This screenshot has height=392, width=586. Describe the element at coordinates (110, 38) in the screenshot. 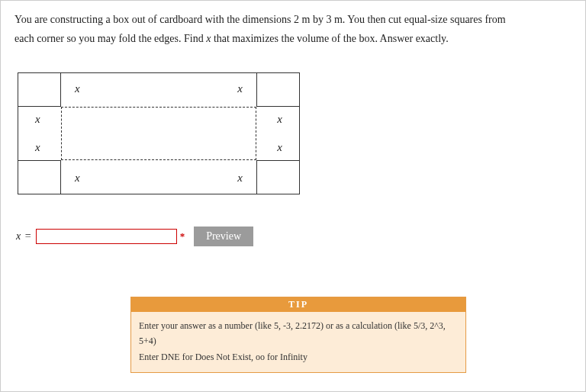

I see `problem-line2-before: each corner so you may fold the edges. F…` at that location.